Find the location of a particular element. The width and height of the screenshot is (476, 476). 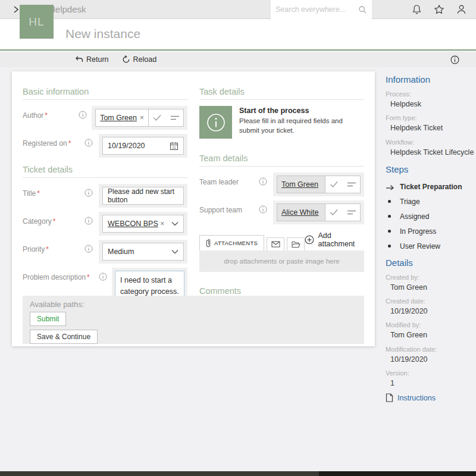

team-leader-label: Team leader is located at coordinates (229, 180).